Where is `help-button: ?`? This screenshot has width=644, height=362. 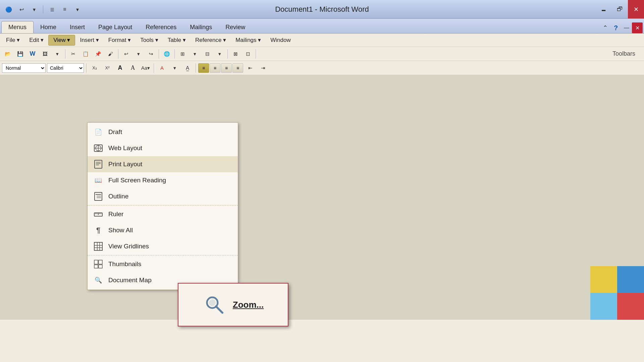 help-button: ? is located at coordinates (616, 28).